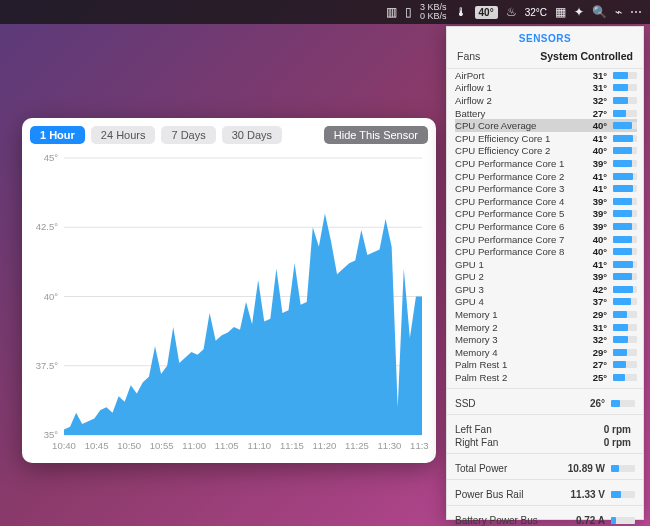 The width and height of the screenshot is (650, 526). Describe the element at coordinates (546, 76) in the screenshot. I see `sensor-row: AirPort31°` at that location.